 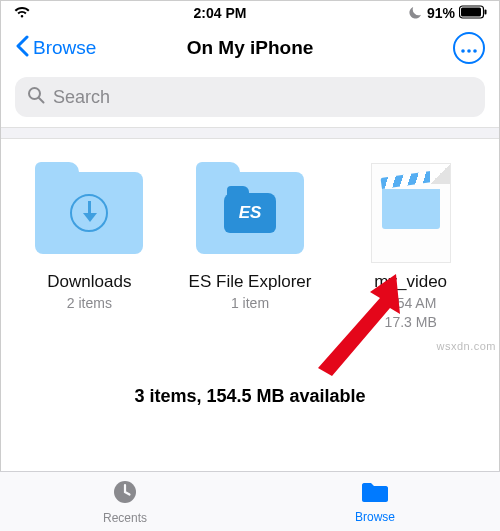 I want to click on folder-downloads: Downloads 2 items, so click(x=90, y=248).